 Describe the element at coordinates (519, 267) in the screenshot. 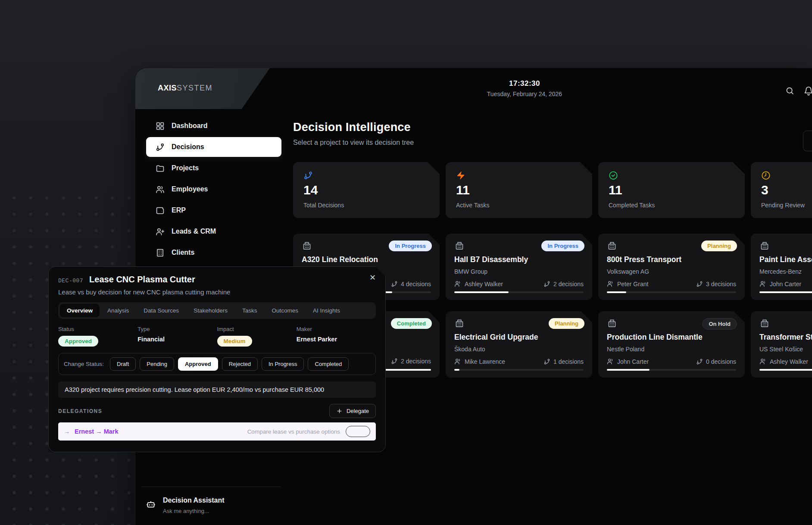

I see `project-card: In Progress Hall B7 Disassembly BMW Grou…` at that location.